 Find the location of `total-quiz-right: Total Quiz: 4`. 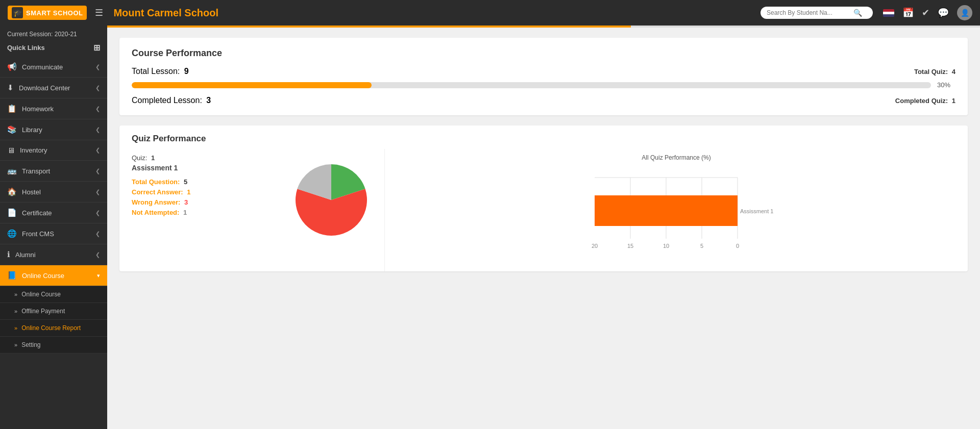

total-quiz-right: Total Quiz: 4 is located at coordinates (935, 71).